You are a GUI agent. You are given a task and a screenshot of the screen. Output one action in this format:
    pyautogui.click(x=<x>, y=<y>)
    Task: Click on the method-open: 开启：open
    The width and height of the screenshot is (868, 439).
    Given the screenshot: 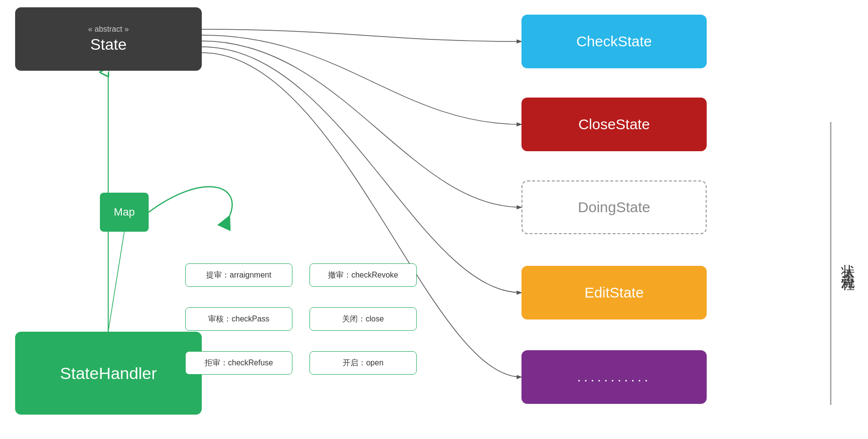 What is the action you would take?
    pyautogui.click(x=363, y=363)
    